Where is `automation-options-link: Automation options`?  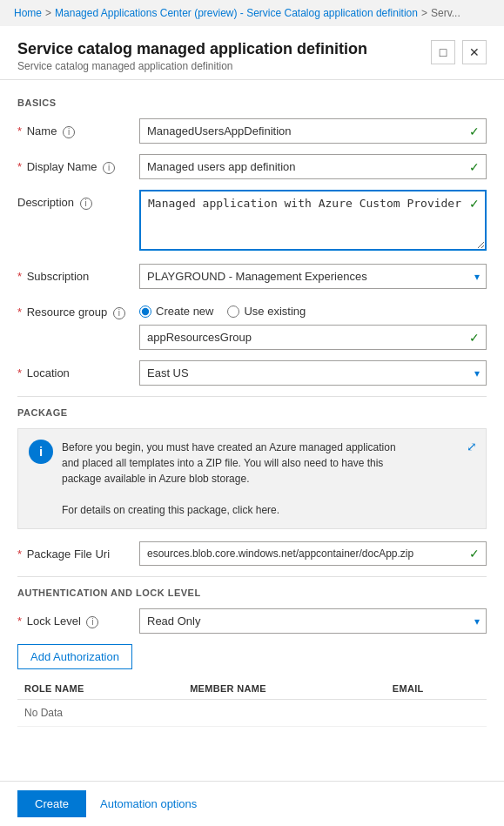 automation-options-link: Automation options is located at coordinates (148, 804).